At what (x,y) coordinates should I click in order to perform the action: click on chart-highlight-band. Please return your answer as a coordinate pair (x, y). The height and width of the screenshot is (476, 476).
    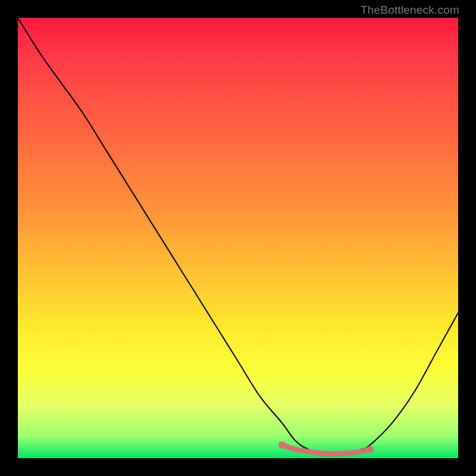
    Looking at the image, I should click on (326, 450).